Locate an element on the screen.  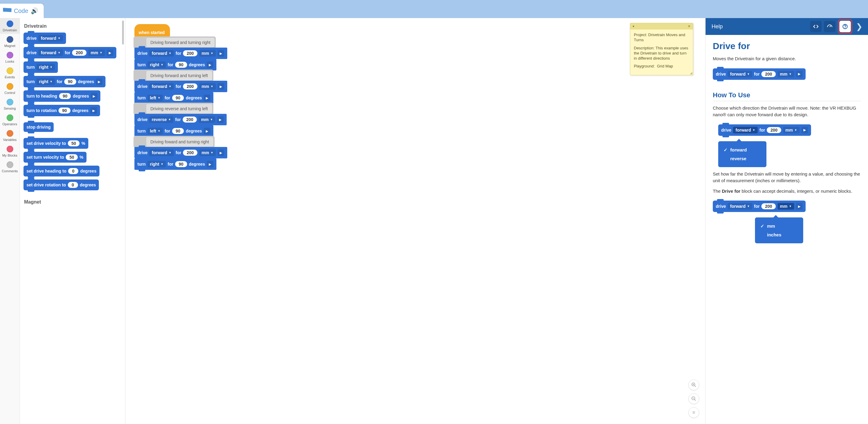
category-variables: Variables is located at coordinates (10, 135).